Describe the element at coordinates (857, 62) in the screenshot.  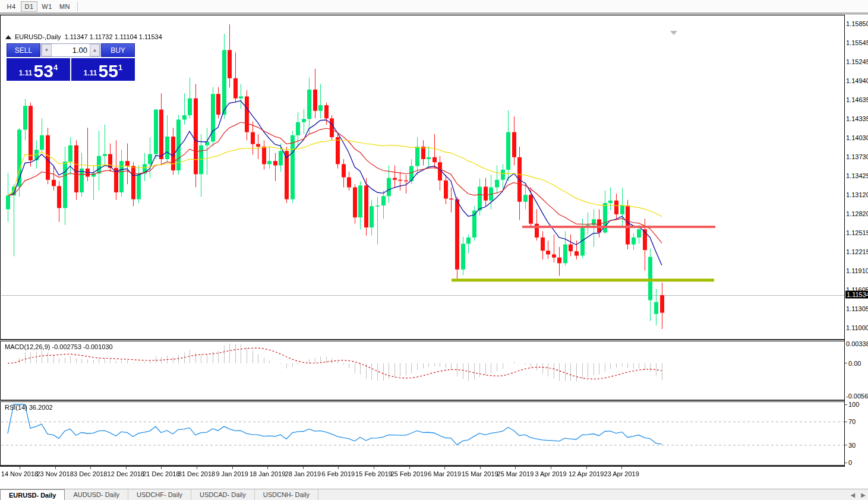
I see `price-axis-tick: 1.15245` at that location.